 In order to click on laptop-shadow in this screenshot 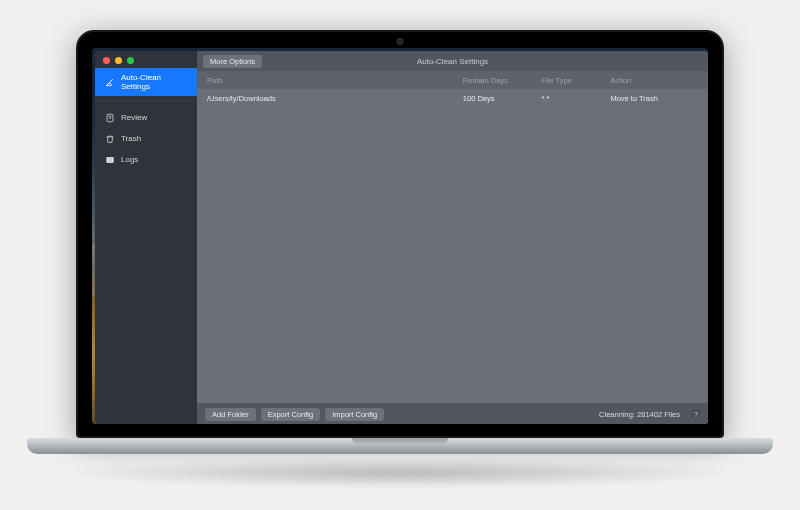, I will do `click(400, 473)`.